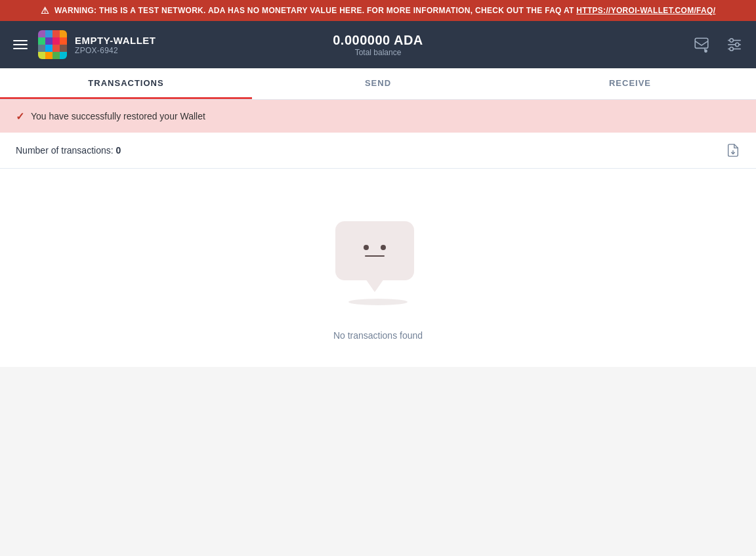  What do you see at coordinates (116, 51) in the screenshot?
I see `wallet-id: ZPOX-6942` at bounding box center [116, 51].